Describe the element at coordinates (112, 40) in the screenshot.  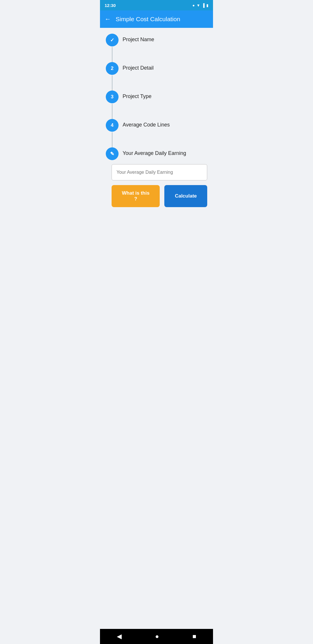
I see `checkmark-icon: ✓` at that location.